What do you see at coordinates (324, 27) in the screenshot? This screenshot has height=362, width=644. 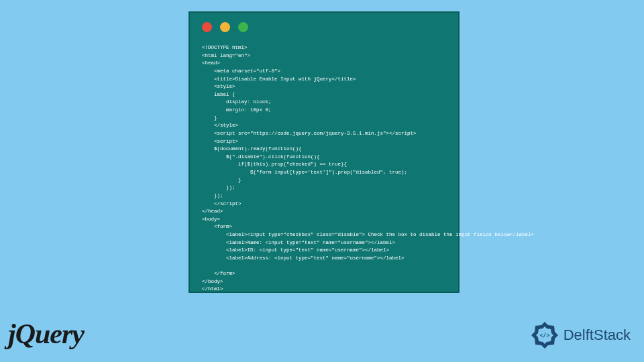 I see `window-controls` at bounding box center [324, 27].